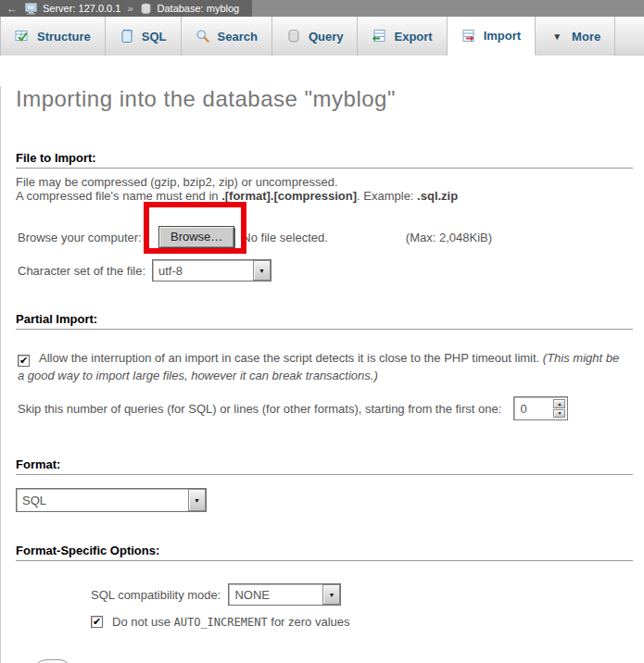 The width and height of the screenshot is (644, 663). I want to click on hint-line2: A compressed file's name must end in .[f…, so click(237, 196).